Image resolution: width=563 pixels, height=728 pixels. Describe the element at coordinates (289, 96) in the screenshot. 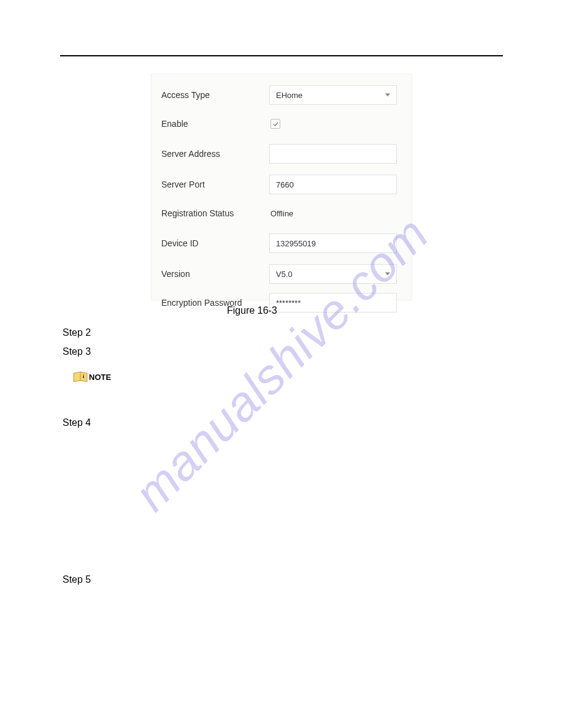

I see `access-type-value: EHome` at that location.